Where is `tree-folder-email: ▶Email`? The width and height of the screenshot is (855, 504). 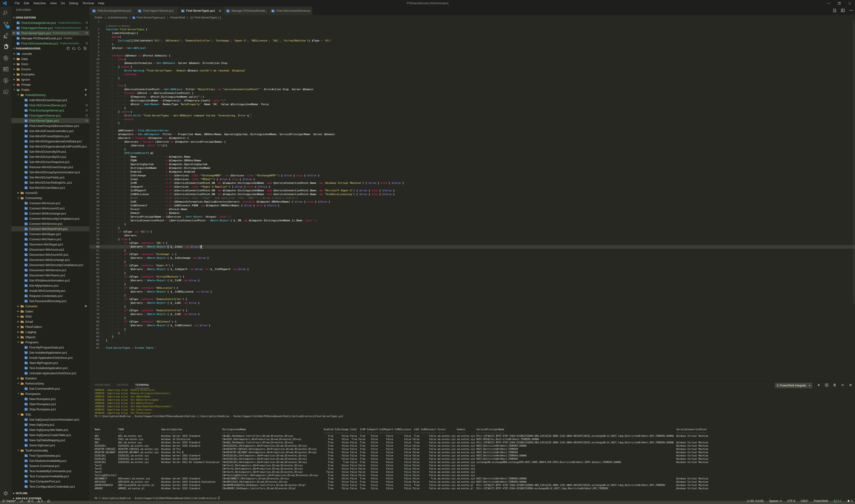
tree-folder-email: ▶Email is located at coordinates (50, 321).